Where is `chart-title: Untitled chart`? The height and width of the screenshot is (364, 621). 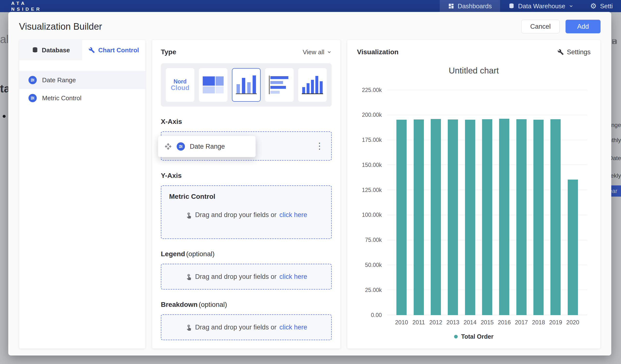 chart-title: Untitled chart is located at coordinates (474, 70).